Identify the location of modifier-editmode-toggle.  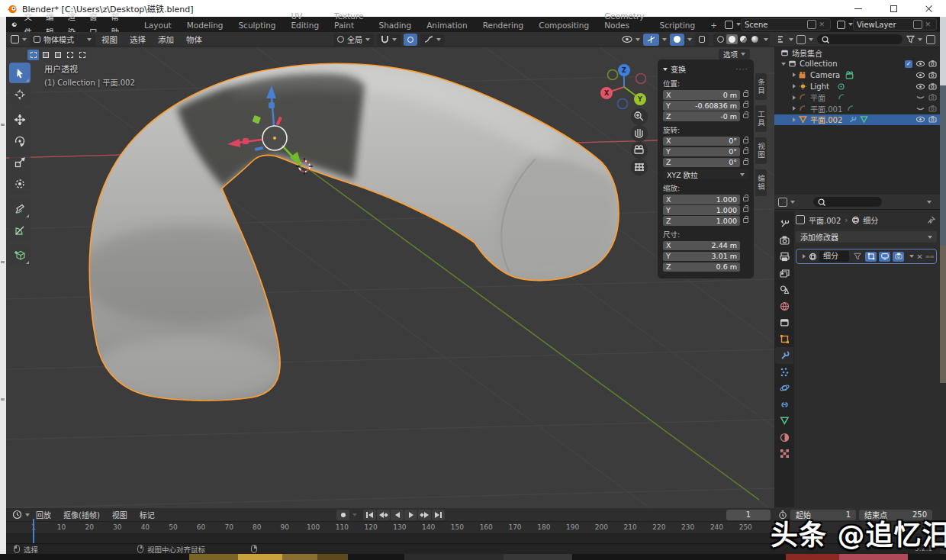
(871, 256).